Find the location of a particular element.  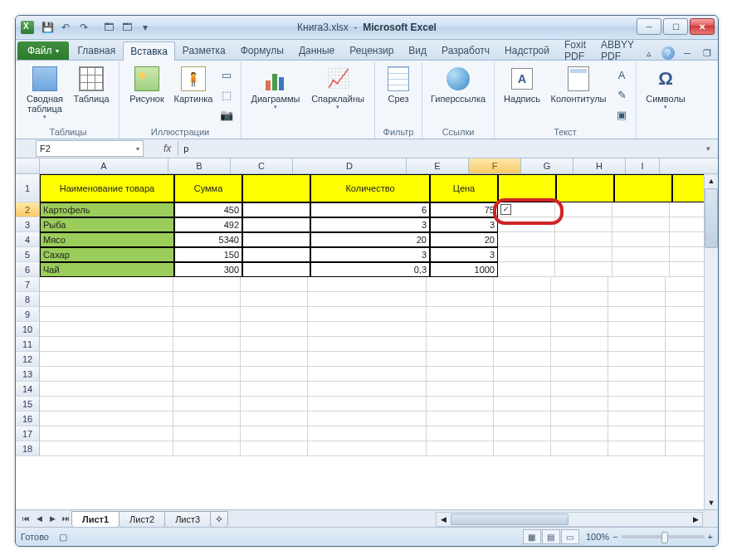

cell-A17 is located at coordinates (106, 434).